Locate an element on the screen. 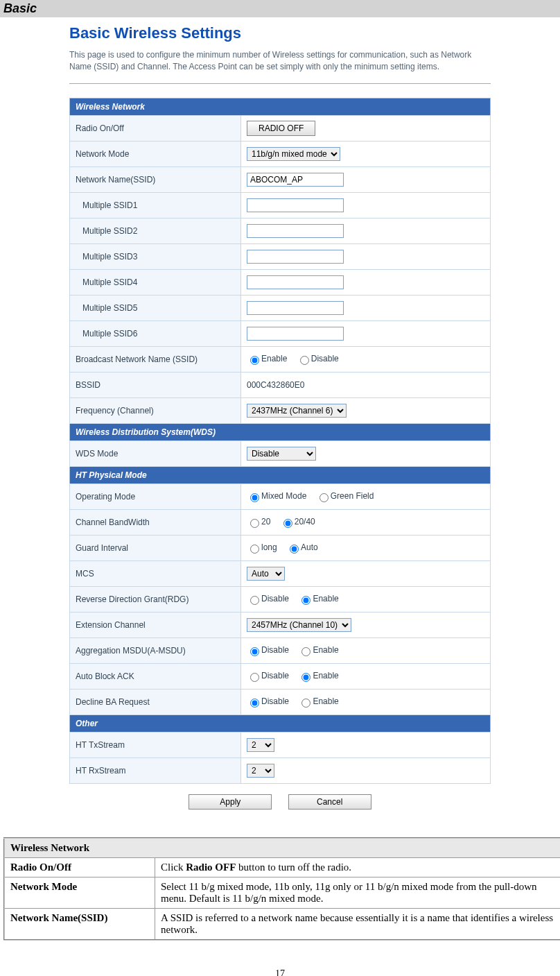 The height and width of the screenshot is (976, 560). wds-mode-select: Disable is located at coordinates (281, 454).